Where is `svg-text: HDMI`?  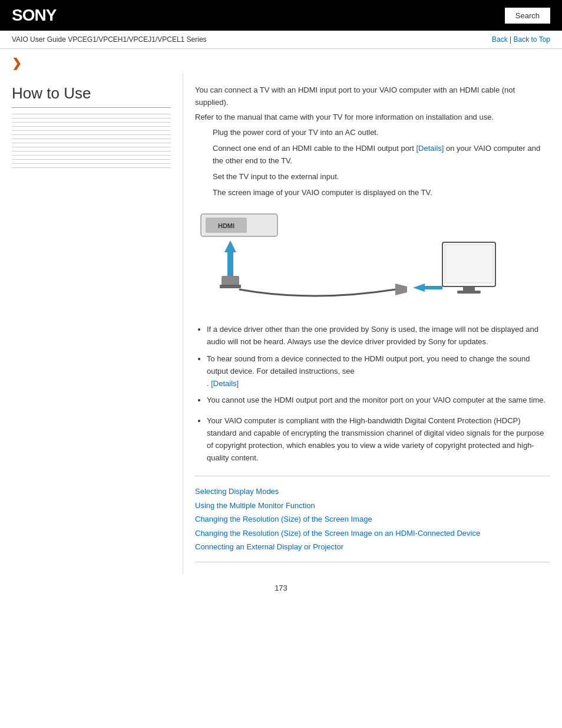 svg-text: HDMI is located at coordinates (226, 226).